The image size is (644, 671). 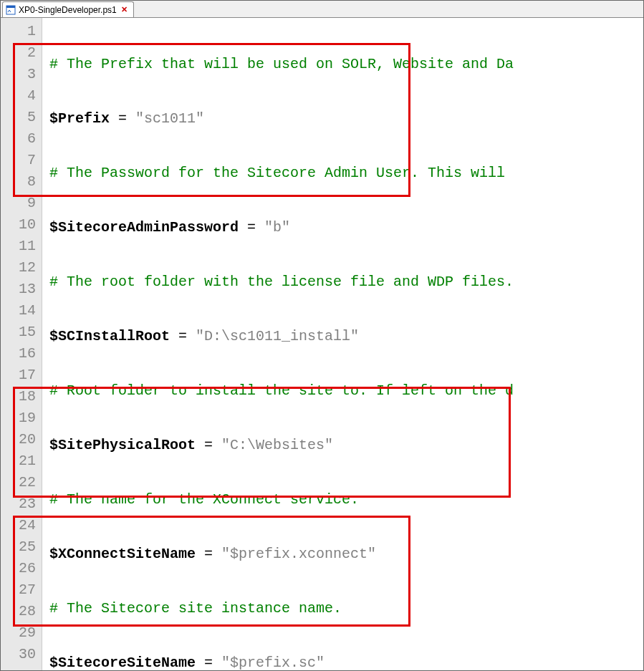 What do you see at coordinates (21, 344) in the screenshot?
I see `line-number-gutter: 1 2 3 4 5 6 7 8 9 10 11 12 13 14 15 16 1…` at bounding box center [21, 344].